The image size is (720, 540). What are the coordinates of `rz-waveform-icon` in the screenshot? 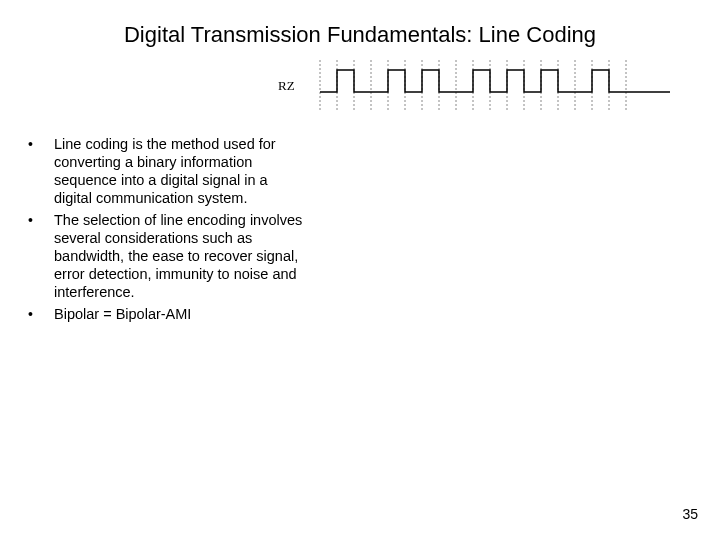 It's located at (470, 87).